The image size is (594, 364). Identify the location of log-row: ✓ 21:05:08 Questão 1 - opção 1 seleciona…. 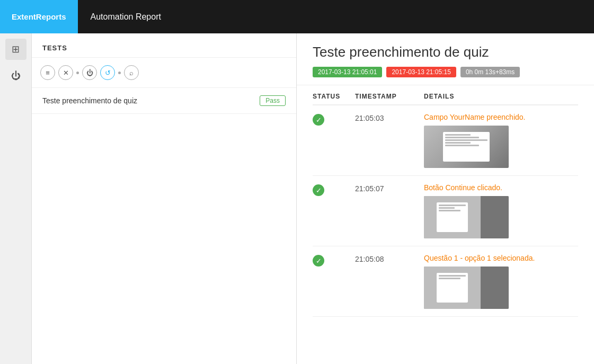
(445, 282).